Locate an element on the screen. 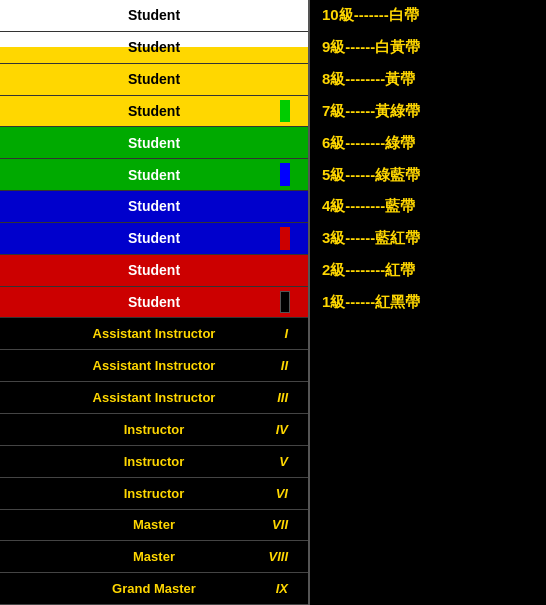 The height and width of the screenshot is (605, 546). instructor-row-7: MasterVII is located at coordinates (154, 526).